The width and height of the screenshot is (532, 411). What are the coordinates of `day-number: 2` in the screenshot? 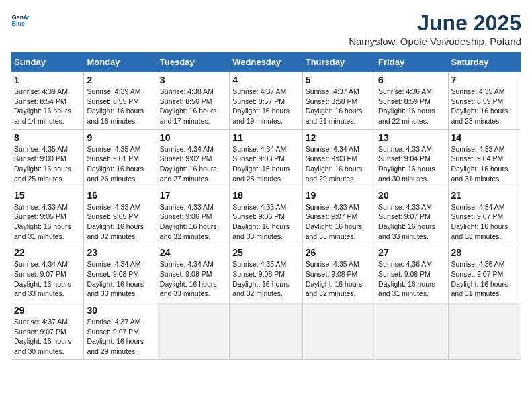 It's located at (120, 80).